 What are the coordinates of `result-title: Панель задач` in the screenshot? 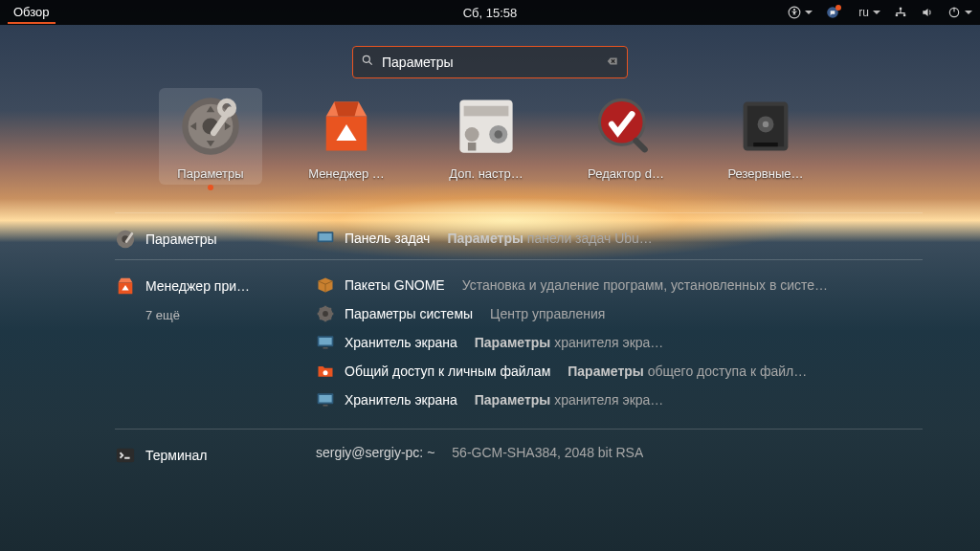 It's located at (387, 238).